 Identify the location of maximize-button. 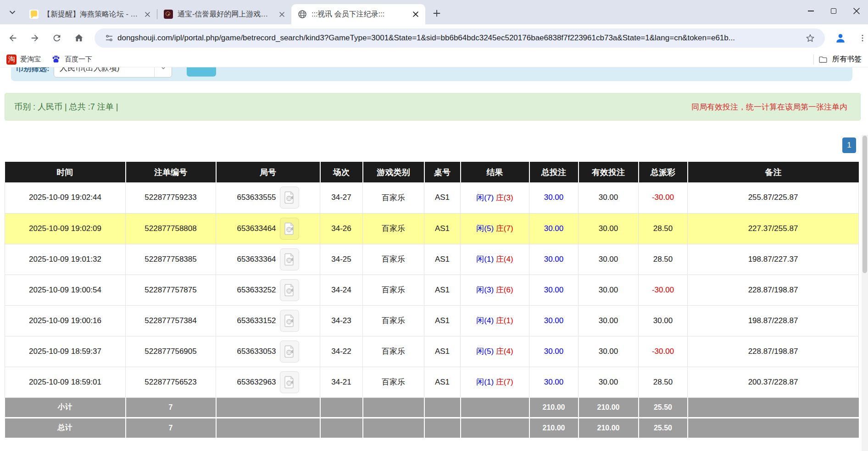
(834, 11).